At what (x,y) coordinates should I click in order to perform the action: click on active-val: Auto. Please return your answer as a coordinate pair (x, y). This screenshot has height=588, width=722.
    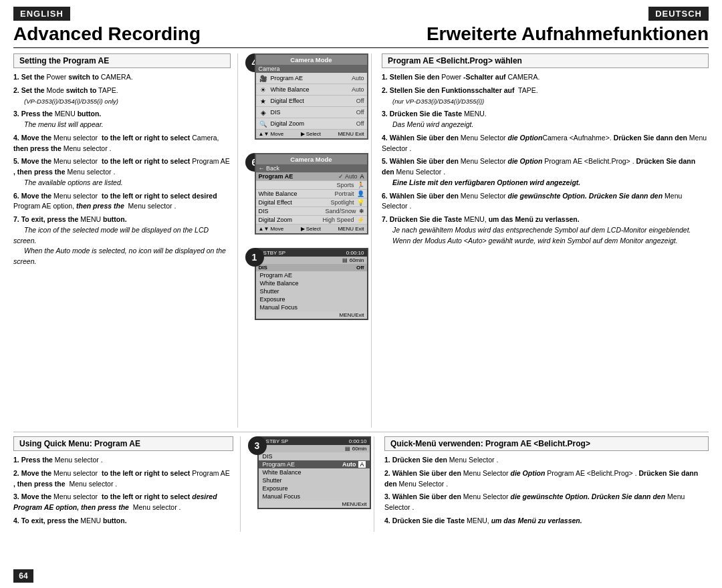
    Looking at the image, I should click on (349, 464).